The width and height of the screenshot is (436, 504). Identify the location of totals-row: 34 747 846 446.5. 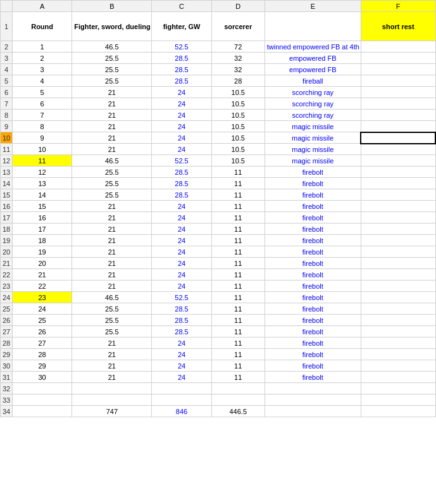
(218, 412).